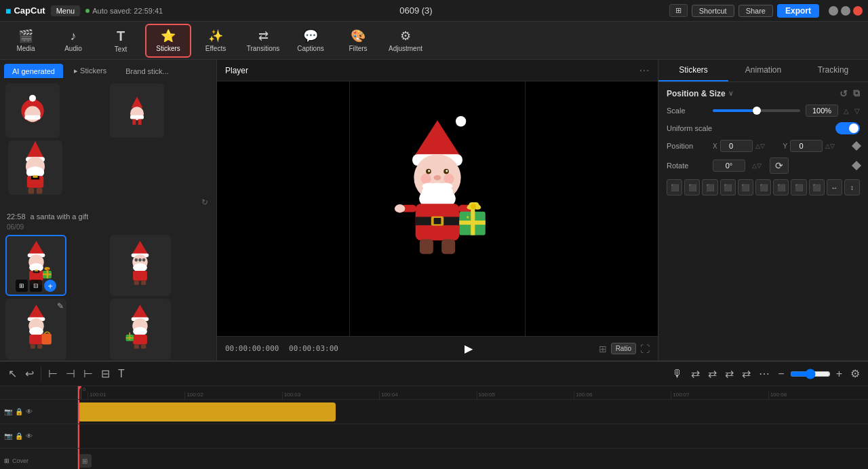 The image size is (868, 469). What do you see at coordinates (840, 374) in the screenshot?
I see `zoom-in-btn: +` at bounding box center [840, 374].